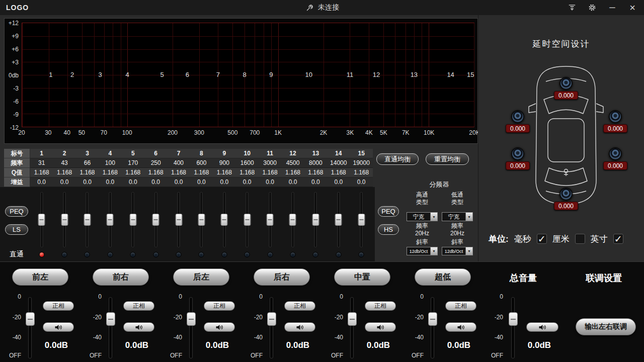 This screenshot has height=362, width=644. I want to click on master-fader-handle, so click(513, 319).